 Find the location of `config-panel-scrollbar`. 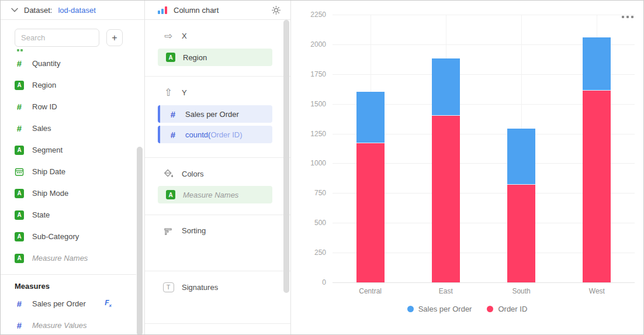

config-panel-scrollbar is located at coordinates (286, 157).